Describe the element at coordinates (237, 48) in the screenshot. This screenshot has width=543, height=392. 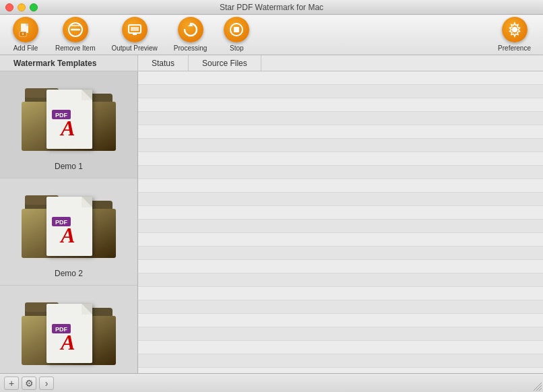
I see `stop-label: Stop` at that location.